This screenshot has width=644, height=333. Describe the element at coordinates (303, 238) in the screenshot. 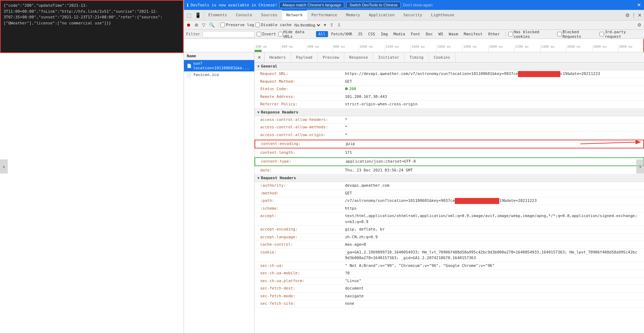

I see `req-accept-language-key: accept-language:` at that location.